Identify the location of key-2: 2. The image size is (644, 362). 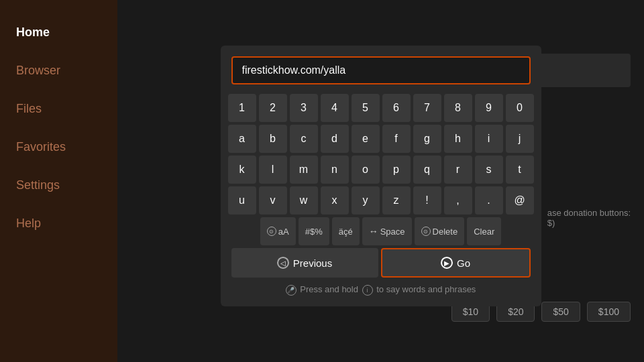
(273, 108).